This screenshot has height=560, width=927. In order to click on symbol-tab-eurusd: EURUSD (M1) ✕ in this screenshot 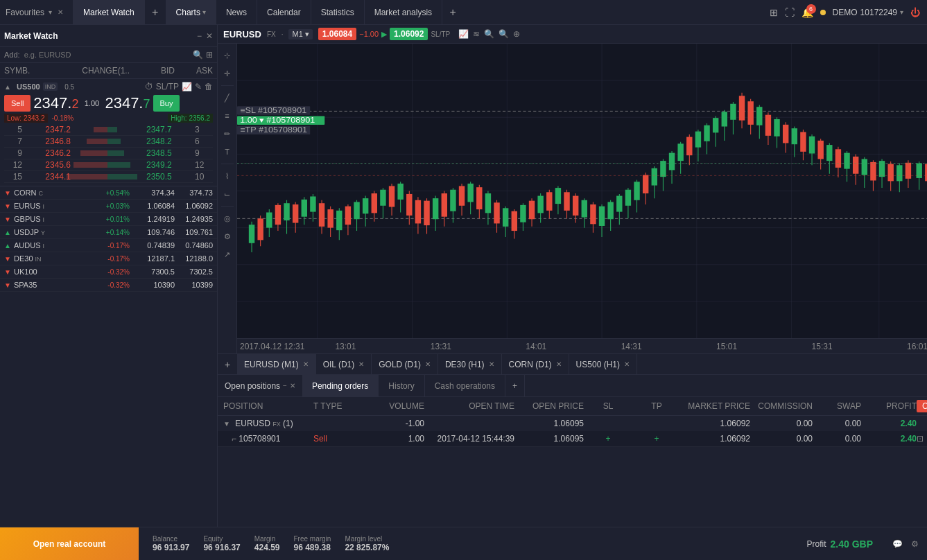, I will do `click(277, 365)`.